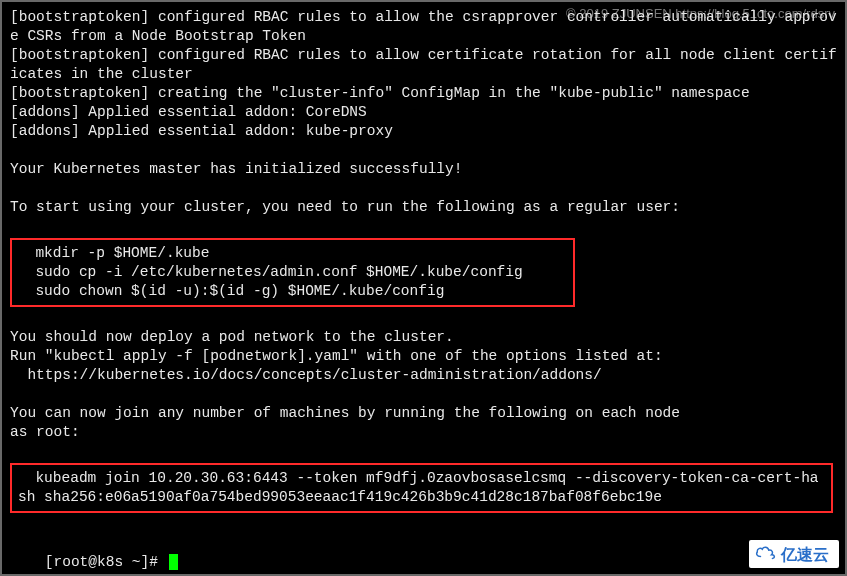 The width and height of the screenshot is (847, 576). Describe the element at coordinates (424, 112) in the screenshot. I see `output-line: [addons] Applied essential addon: CoreDN…` at that location.